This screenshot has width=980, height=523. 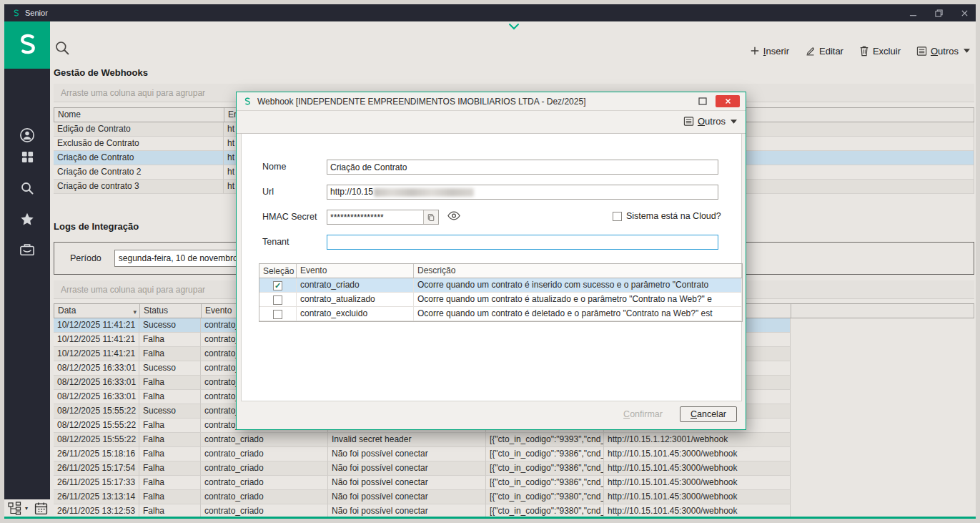 What do you see at coordinates (922, 52) in the screenshot?
I see `list-icon` at bounding box center [922, 52].